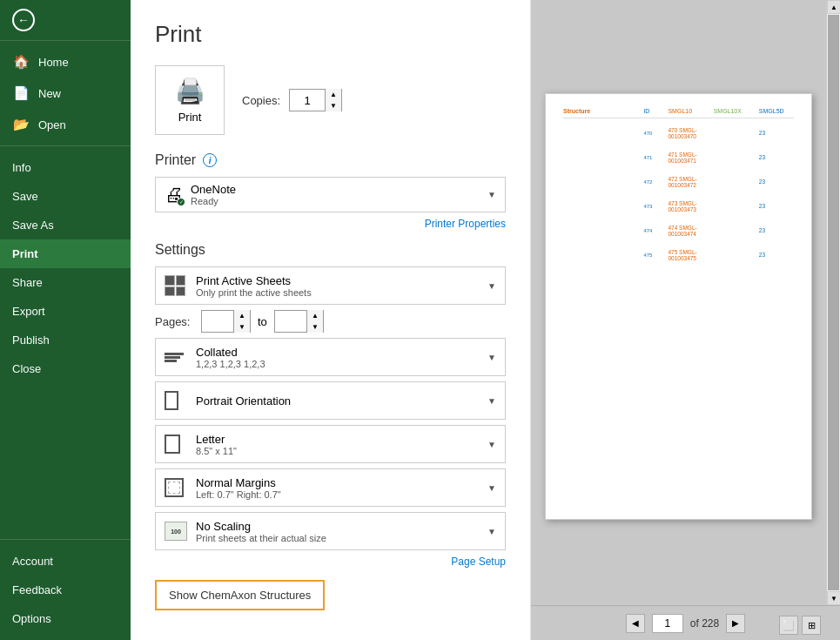 The image size is (840, 640). Describe the element at coordinates (65, 125) in the screenshot. I see `sidebar-item-open: 📂 Open` at that location.